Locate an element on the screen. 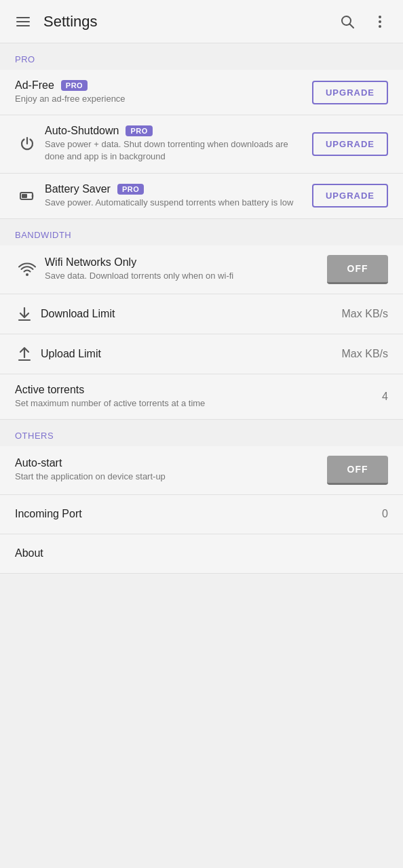  battery-saver-subtitle: Save power. Automatically suspend torren… is located at coordinates (174, 203).